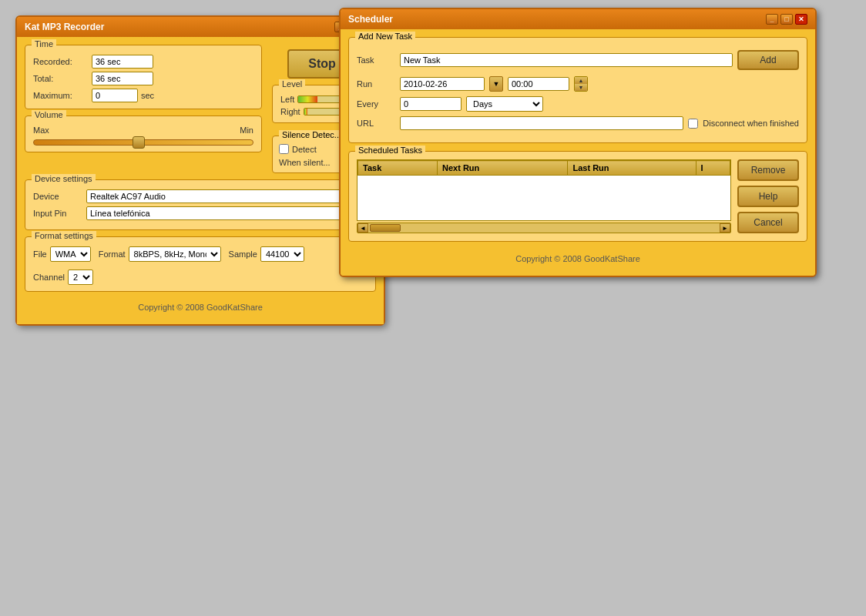  What do you see at coordinates (544, 168) in the screenshot?
I see `table-header-row: Task Next Run Last Run I` at bounding box center [544, 168].